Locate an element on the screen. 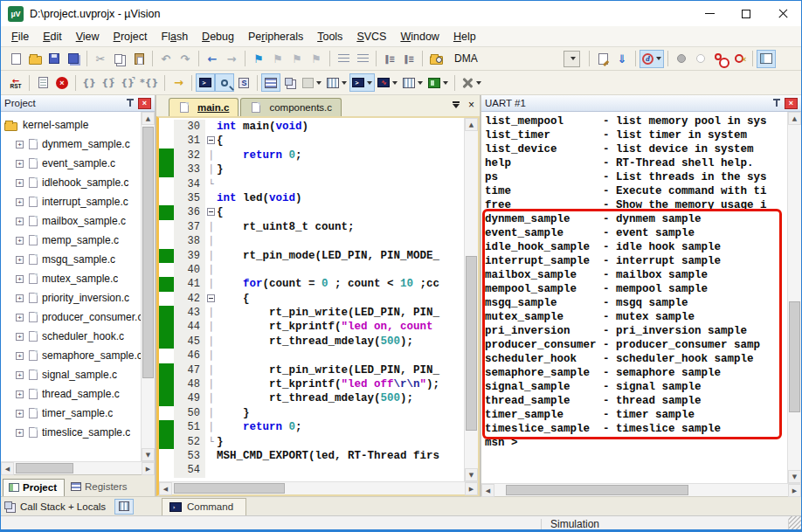 The width and height of the screenshot is (802, 532). command-window-toggle-button: > is located at coordinates (205, 82).